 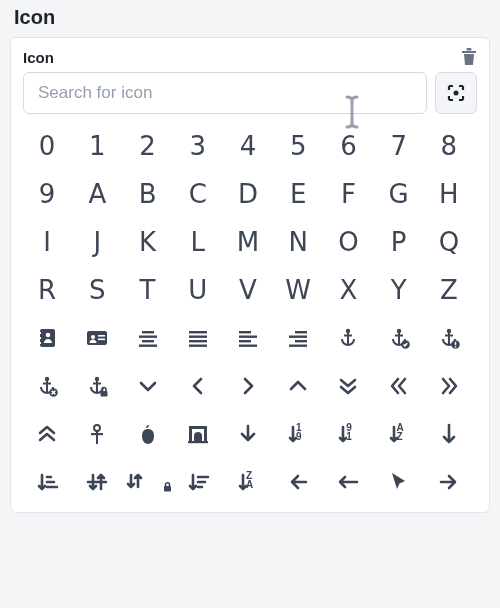 What do you see at coordinates (248, 386) in the screenshot?
I see `angle-right-icon` at bounding box center [248, 386].